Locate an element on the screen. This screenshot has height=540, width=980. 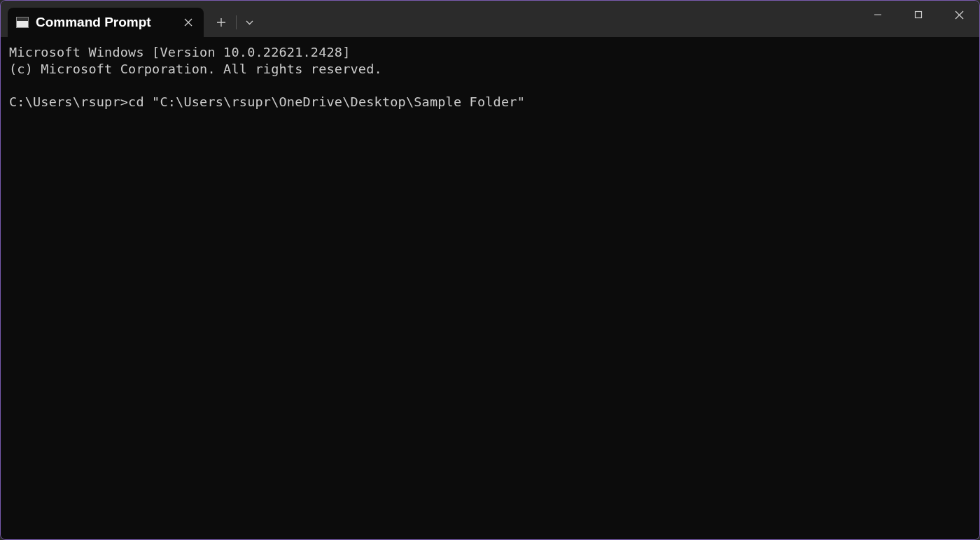
plus-icon is located at coordinates (221, 22).